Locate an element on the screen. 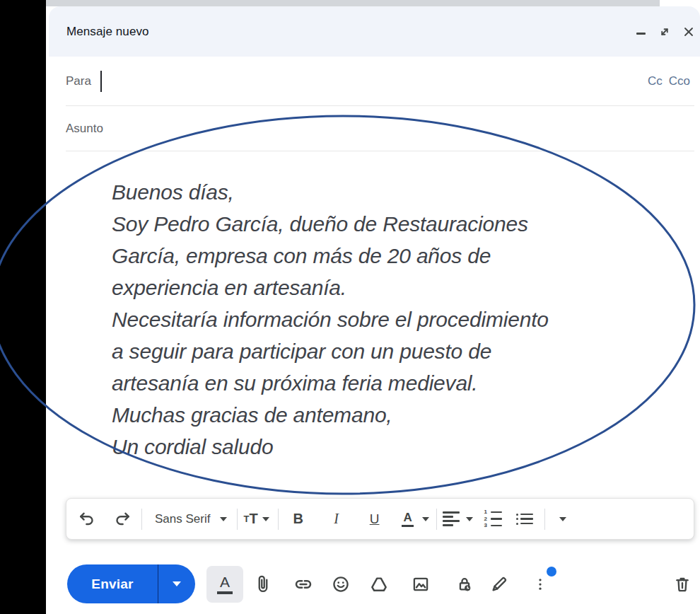  more-formatting-button is located at coordinates (563, 519).